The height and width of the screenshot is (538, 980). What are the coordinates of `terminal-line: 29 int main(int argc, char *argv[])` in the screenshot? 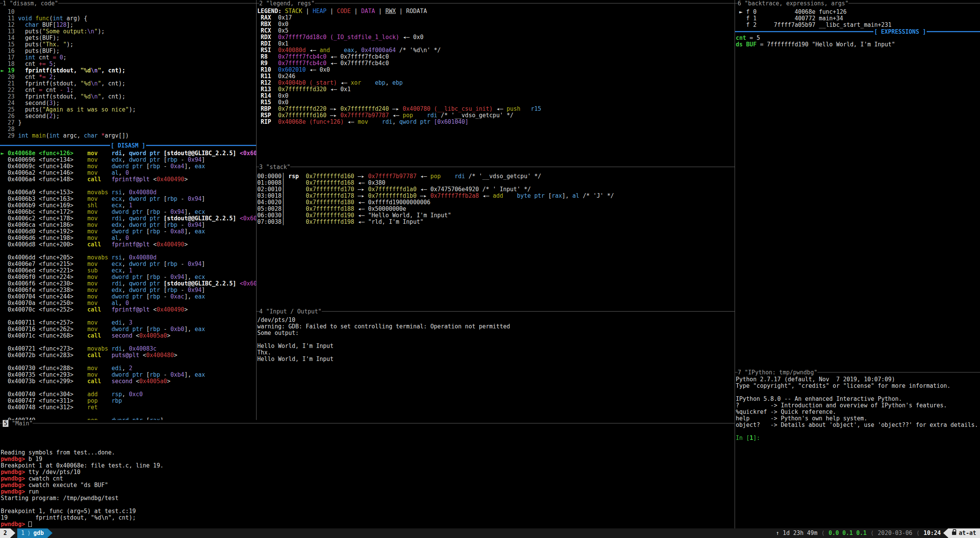 It's located at (128, 136).